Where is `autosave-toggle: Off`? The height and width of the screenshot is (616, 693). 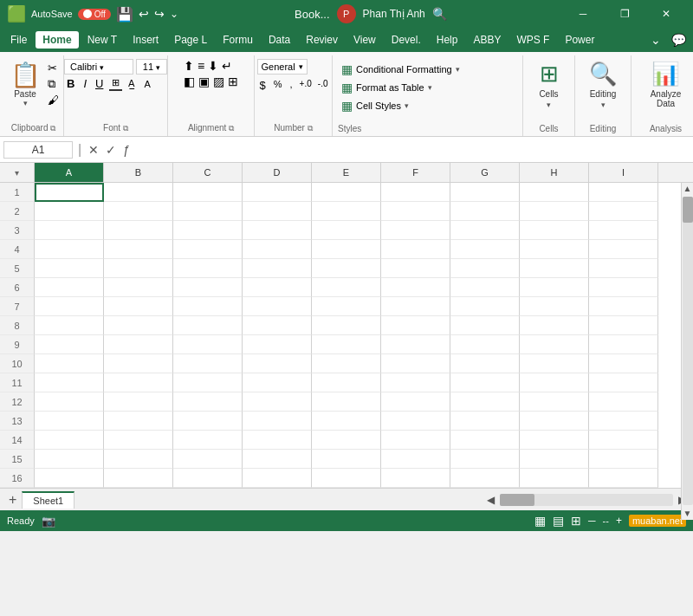
autosave-toggle: Off is located at coordinates (94, 14).